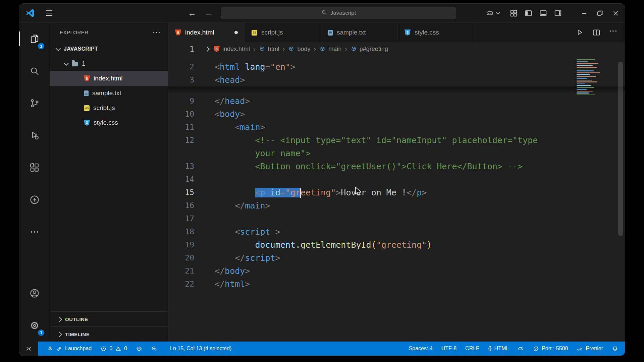 This screenshot has height=362, width=644. Describe the element at coordinates (613, 33) in the screenshot. I see `editor-more-icon: ⋯` at that location.